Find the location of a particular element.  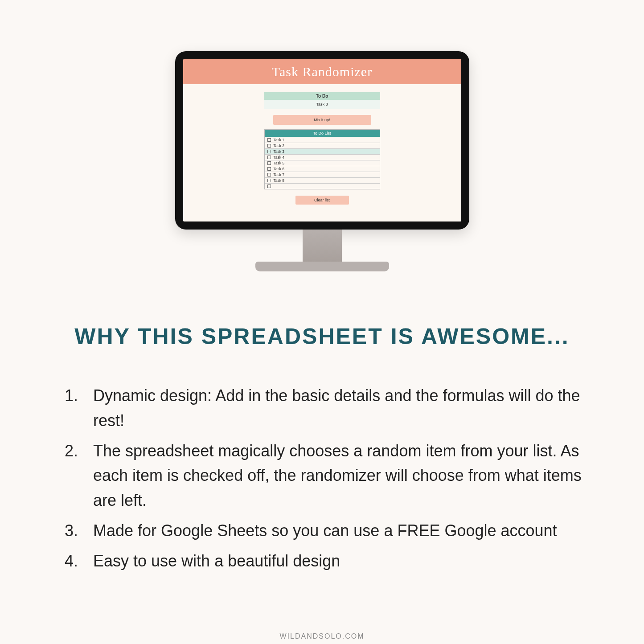

task-row: Task 3 is located at coordinates (322, 152).